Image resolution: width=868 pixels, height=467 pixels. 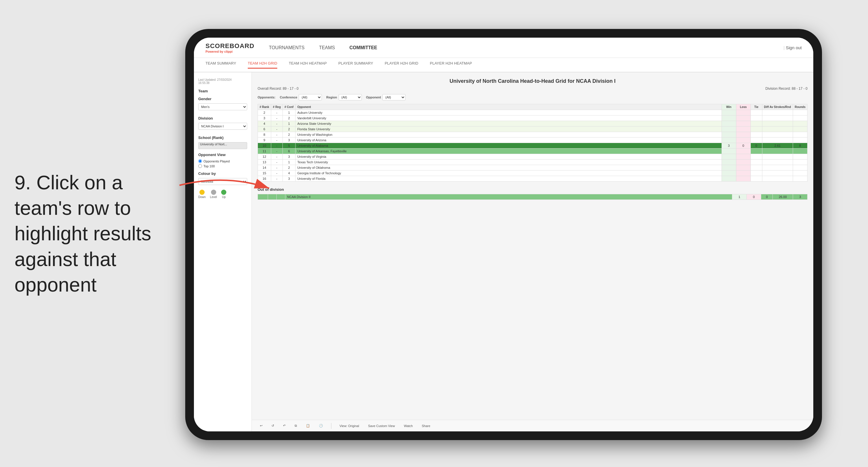 What do you see at coordinates (408, 426) in the screenshot?
I see `watch-button: Watch` at bounding box center [408, 426].